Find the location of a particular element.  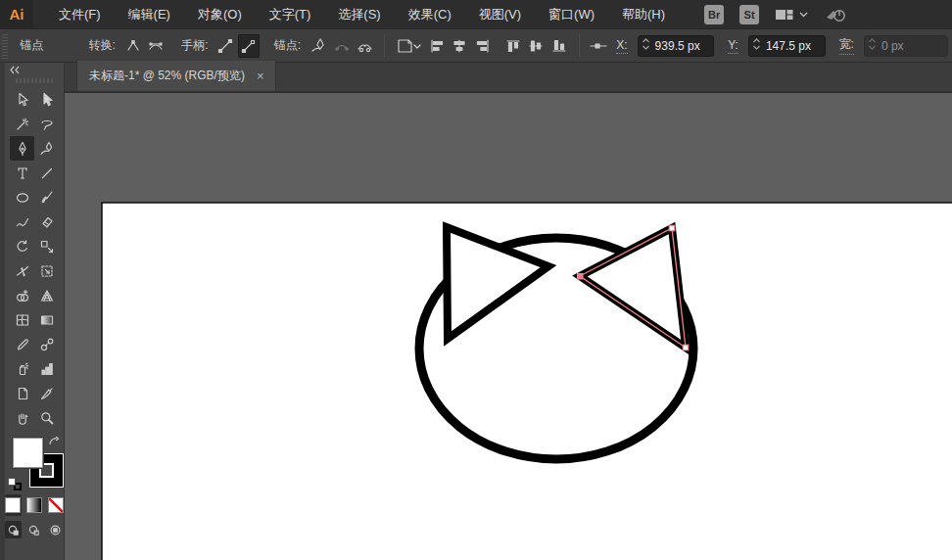

align-left-button is located at coordinates (437, 46).